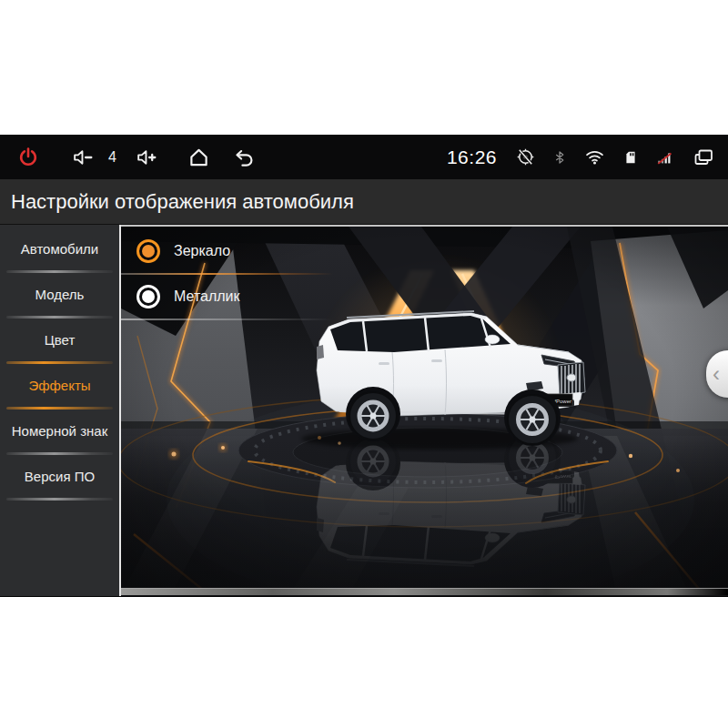 The height and width of the screenshot is (728, 728). Describe the element at coordinates (230, 251) in the screenshot. I see `effect-option-mirror: Зеркало` at that location.